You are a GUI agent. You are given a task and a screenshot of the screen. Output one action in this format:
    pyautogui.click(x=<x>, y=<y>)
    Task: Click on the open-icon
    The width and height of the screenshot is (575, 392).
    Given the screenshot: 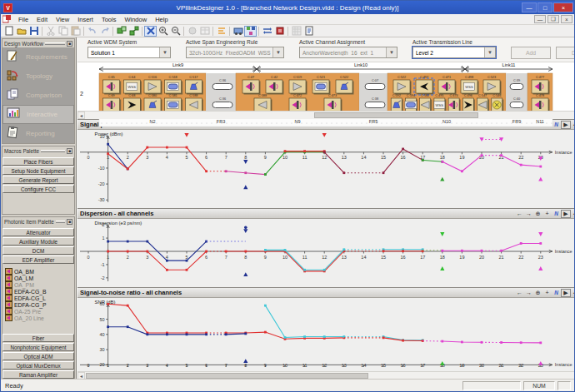 What is the action you would take?
    pyautogui.click(x=22, y=32)
    